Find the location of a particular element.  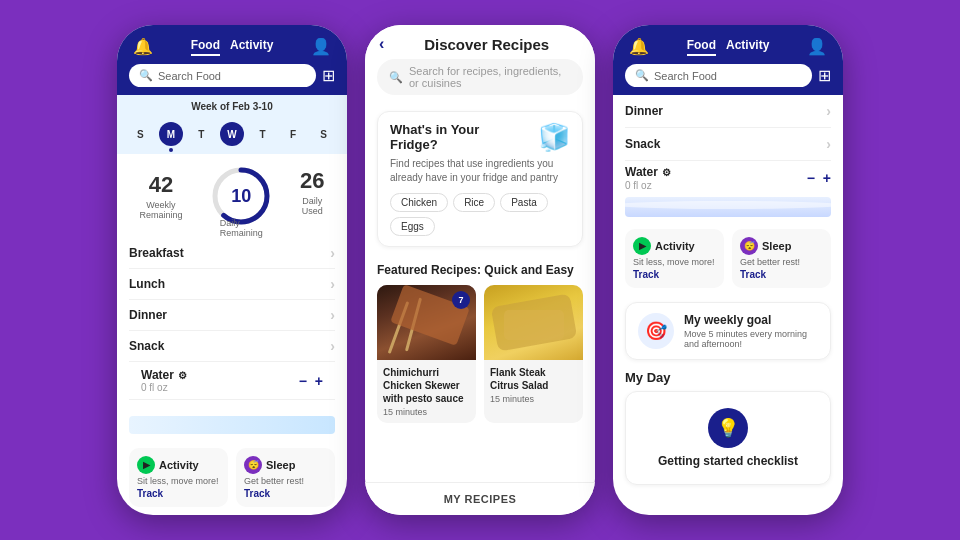

day-sun: S is located at coordinates (140, 134).